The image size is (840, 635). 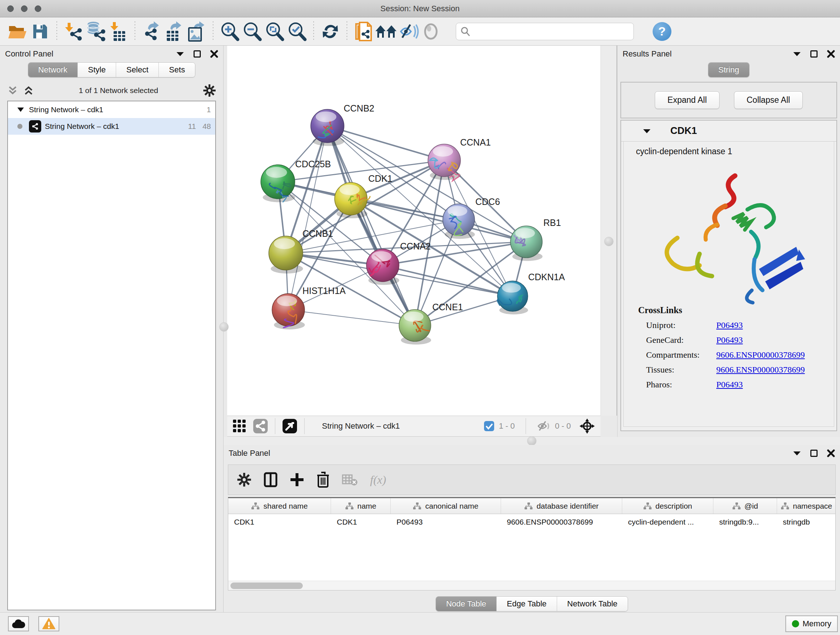 I want to click on collapse-all-button: Collapse All, so click(x=769, y=100).